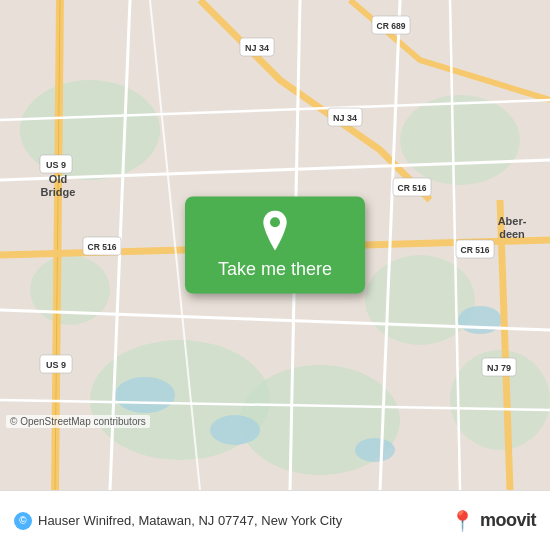 The height and width of the screenshot is (550, 550). What do you see at coordinates (78, 422) in the screenshot?
I see `attribution-text: © OpenStreetMap contributors` at bounding box center [78, 422].